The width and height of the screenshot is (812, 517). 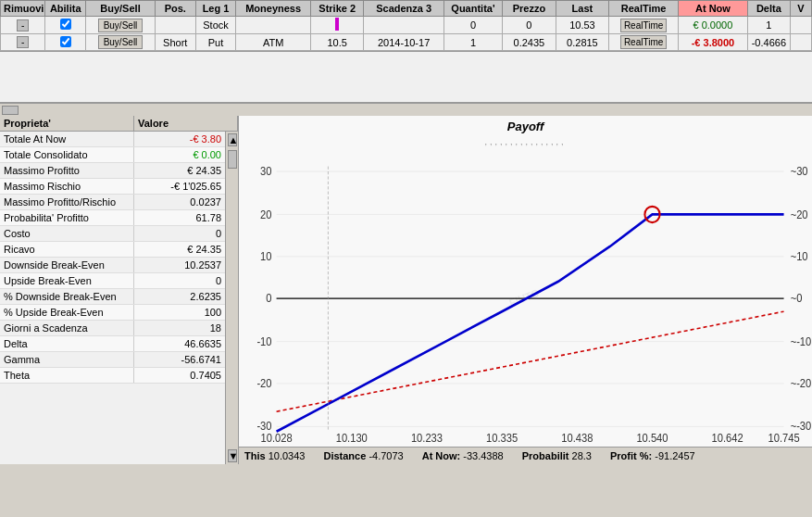 I want to click on props-scrollbar: ▲ ▼, so click(x=231, y=298).